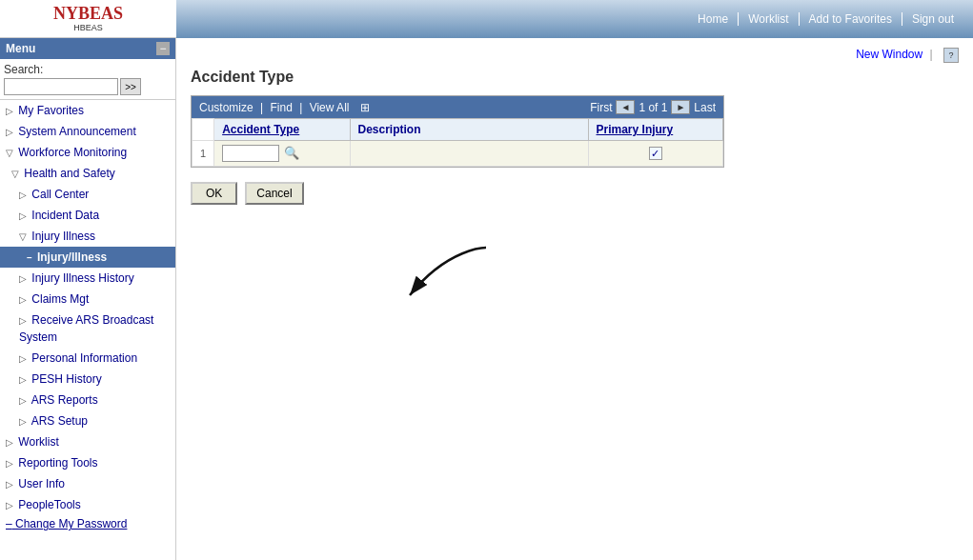 The image size is (973, 560). Describe the element at coordinates (88, 421) in the screenshot. I see `sidebar-item-ars-setup: ▷ ARS Setup` at that location.